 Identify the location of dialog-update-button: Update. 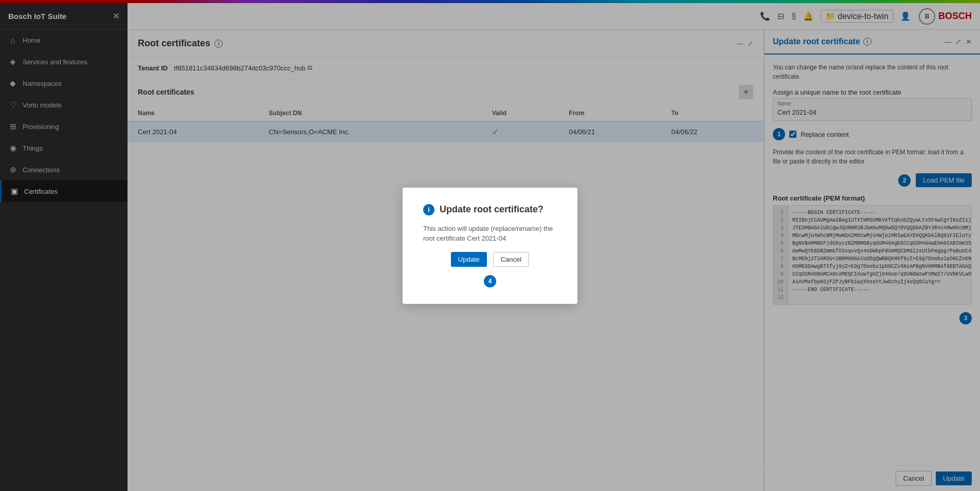
(469, 259).